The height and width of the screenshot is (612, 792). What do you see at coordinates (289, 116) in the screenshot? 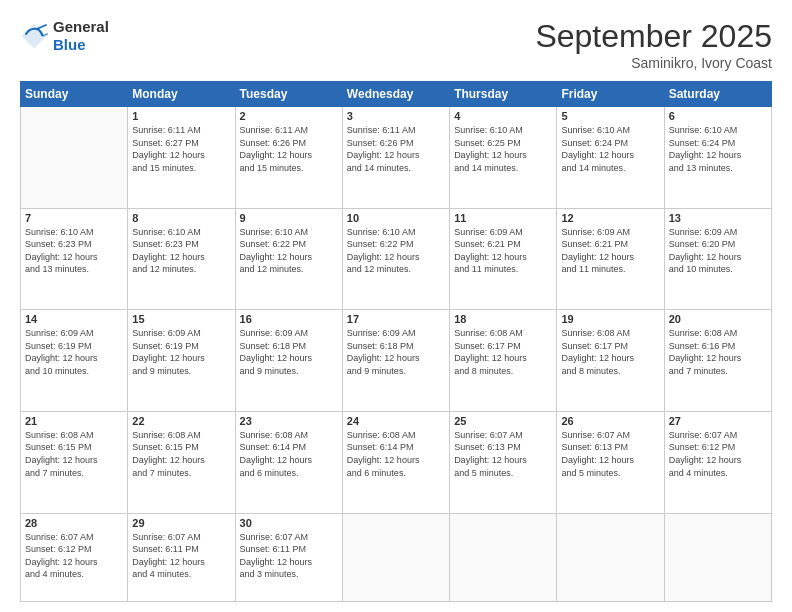
I see `day-number: 2` at bounding box center [289, 116].